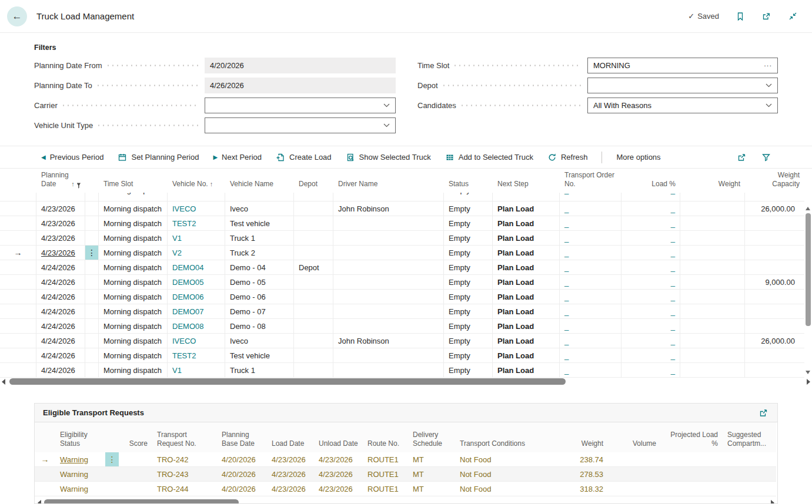  I want to click on column-header-indicator, so click(45, 437).